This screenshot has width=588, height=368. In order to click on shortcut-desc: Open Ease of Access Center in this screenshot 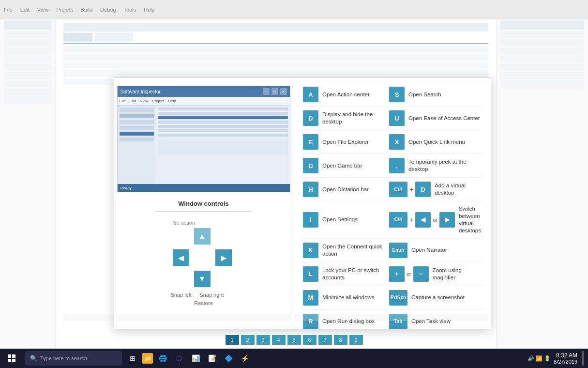, I will do `click(444, 118)`.